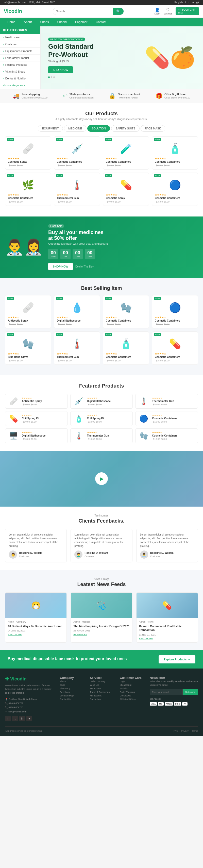 This screenshot has height=868, width=203. Describe the element at coordinates (185, 2) in the screenshot. I see `social-fb: f` at that location.